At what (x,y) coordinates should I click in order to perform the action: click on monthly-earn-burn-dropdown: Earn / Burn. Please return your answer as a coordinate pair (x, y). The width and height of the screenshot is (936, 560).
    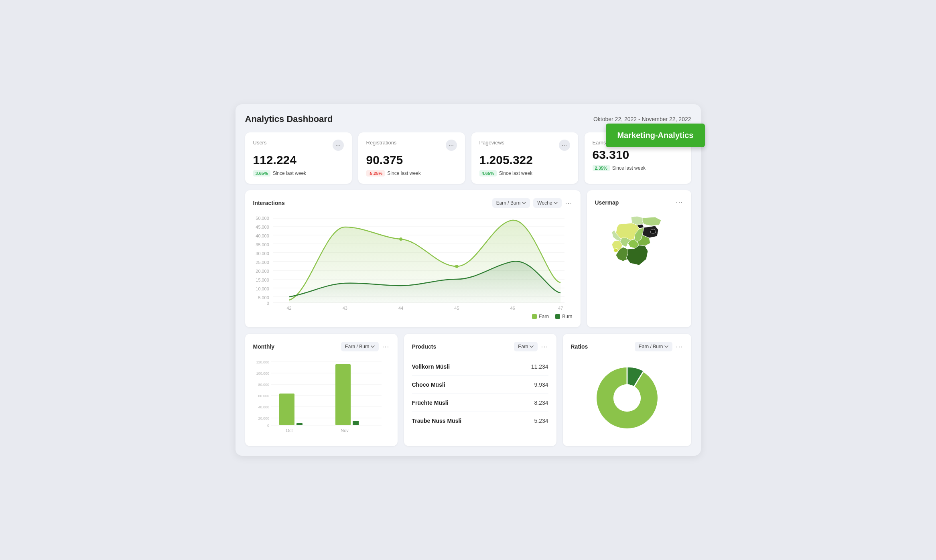
    Looking at the image, I should click on (360, 347).